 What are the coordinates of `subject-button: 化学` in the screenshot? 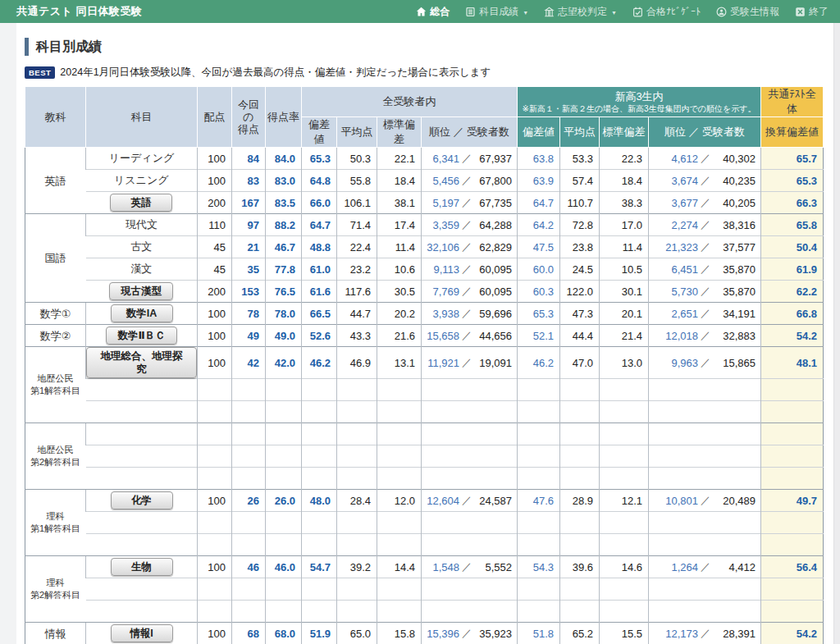 It's located at (142, 500).